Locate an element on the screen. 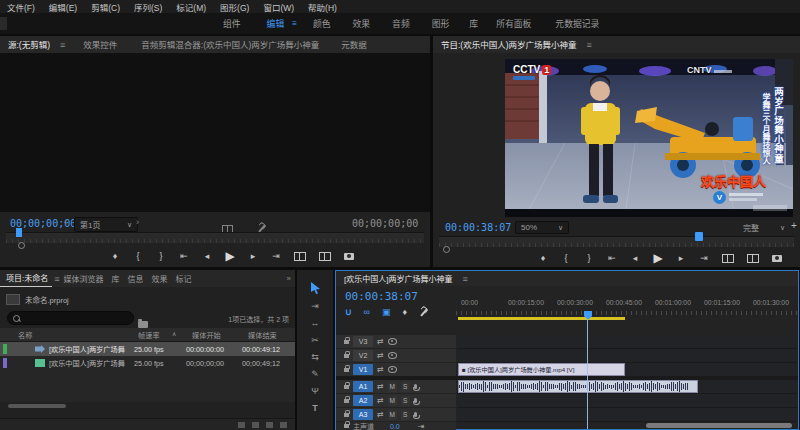  video-clip: ■ [欢乐中国人]两岁广场舞小神童.mp4 [V] is located at coordinates (542, 370).